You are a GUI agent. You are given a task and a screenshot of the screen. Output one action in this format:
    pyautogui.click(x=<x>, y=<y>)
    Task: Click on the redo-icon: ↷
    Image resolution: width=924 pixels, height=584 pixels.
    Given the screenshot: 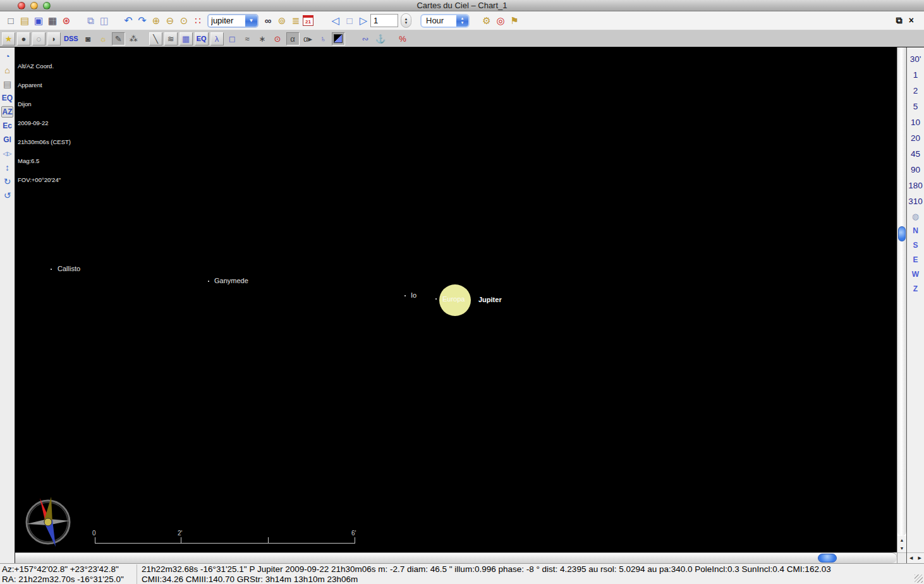 What is the action you would take?
    pyautogui.click(x=142, y=21)
    